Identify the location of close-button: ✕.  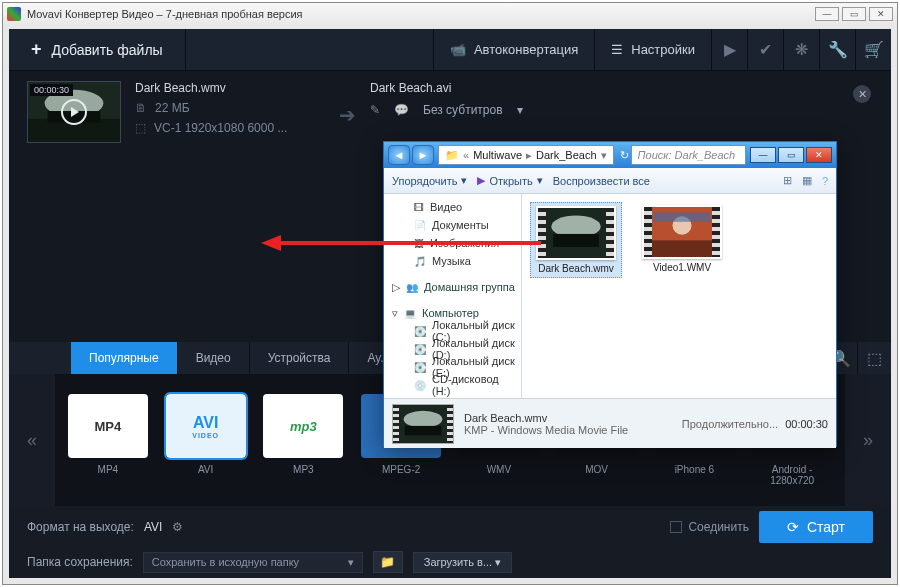
(881, 14).